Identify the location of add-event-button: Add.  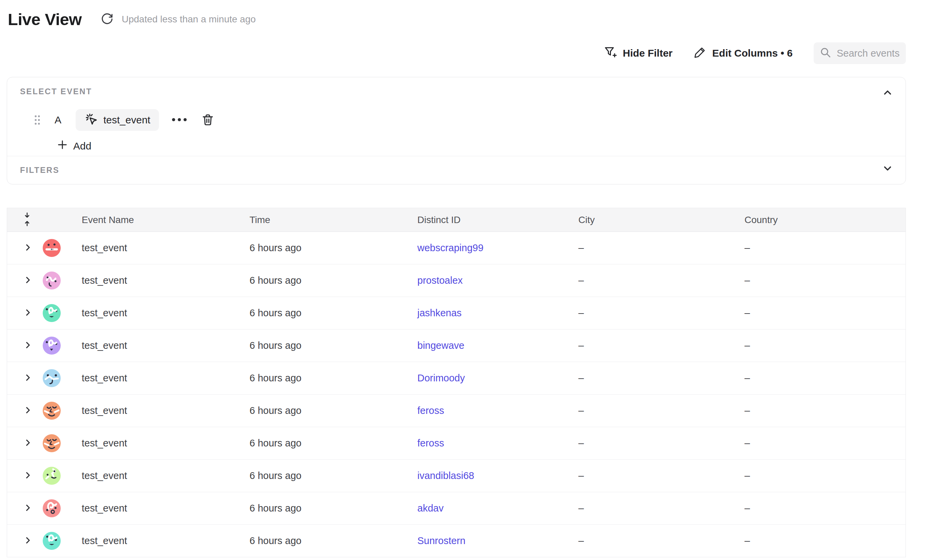
(74, 146).